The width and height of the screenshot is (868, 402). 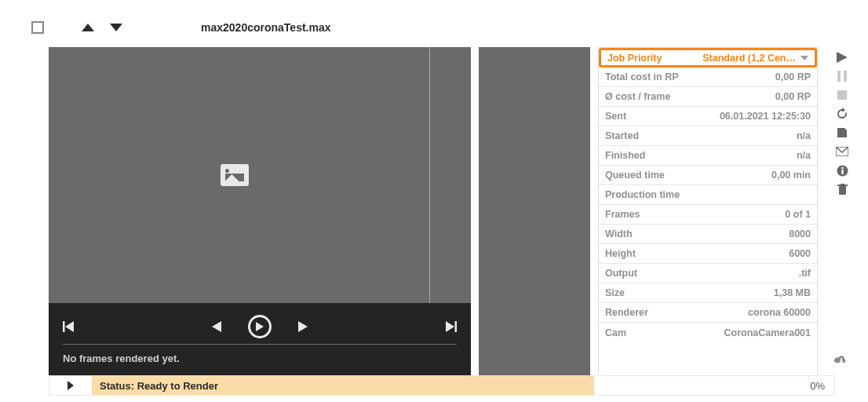 I want to click on renderer-row: Renderer corona 60000, so click(x=708, y=312).